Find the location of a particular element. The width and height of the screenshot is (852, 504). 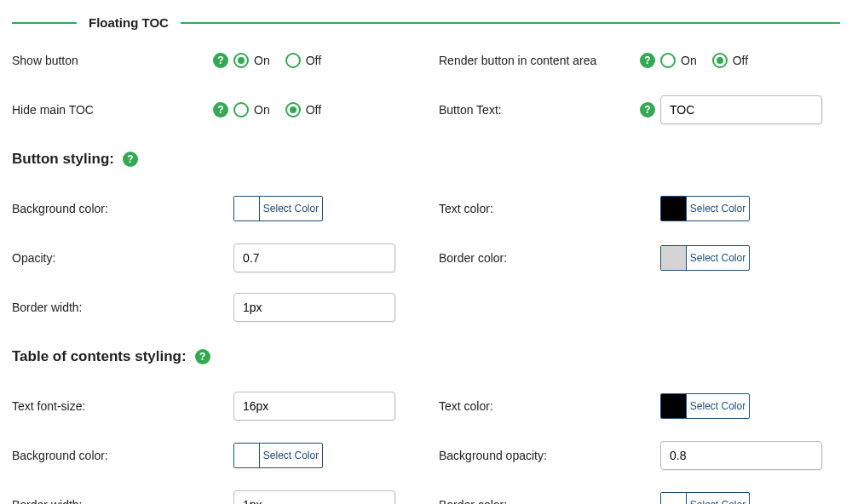

radio-render-on: On is located at coordinates (678, 60).